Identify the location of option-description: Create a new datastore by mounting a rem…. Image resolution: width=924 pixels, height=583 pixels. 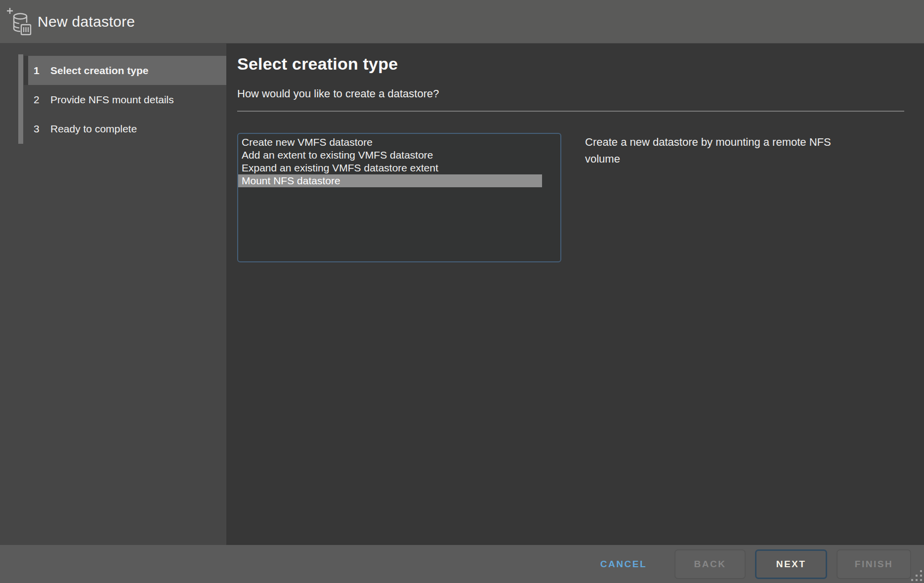
(718, 198).